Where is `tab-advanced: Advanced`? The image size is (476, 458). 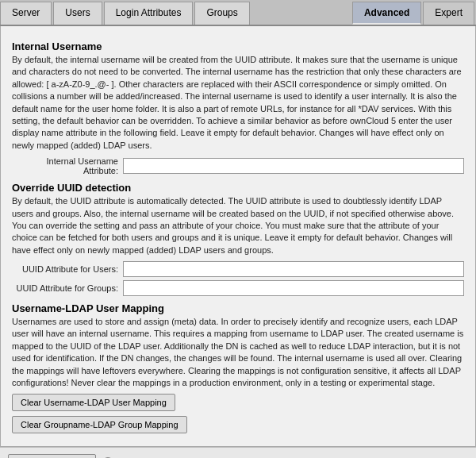 tab-advanced: Advanced is located at coordinates (387, 13).